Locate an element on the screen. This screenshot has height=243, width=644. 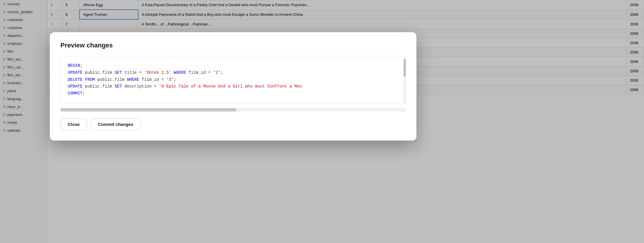
keyword-begin: BEGIN is located at coordinates (74, 66).